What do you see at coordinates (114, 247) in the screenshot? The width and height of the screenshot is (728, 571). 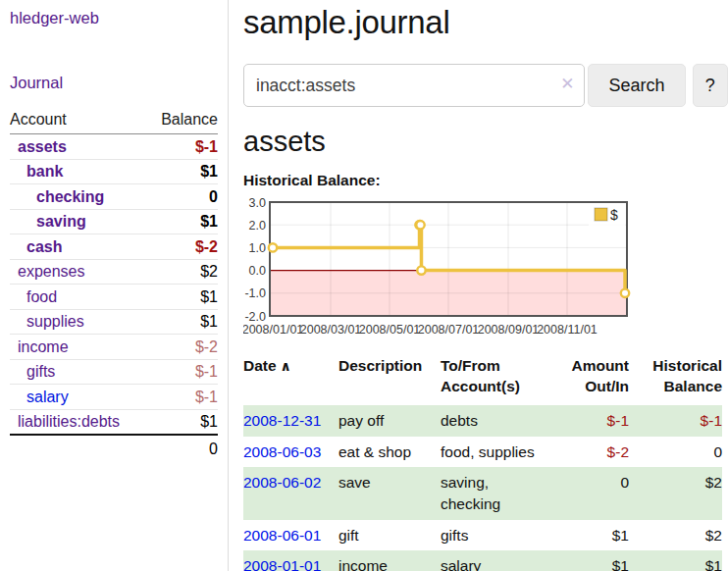 I see `account-row: cash$-2` at bounding box center [114, 247].